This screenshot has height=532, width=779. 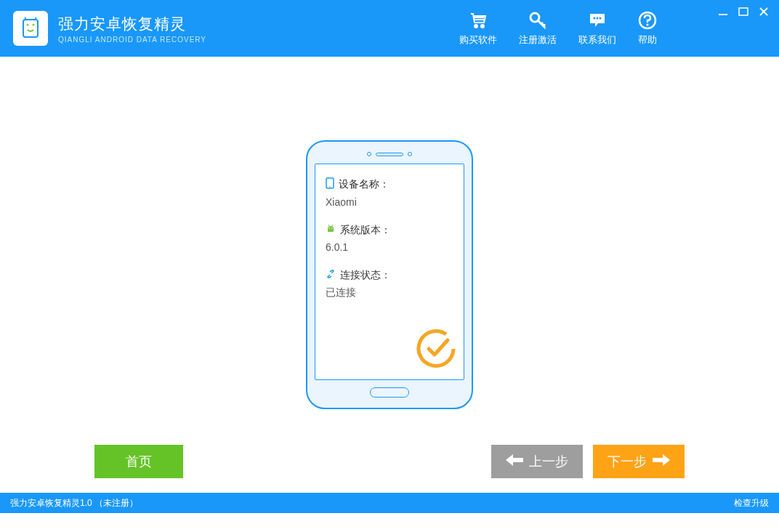 What do you see at coordinates (558, 28) in the screenshot?
I see `header-actions: 购买软件 注册激活 联系我们` at bounding box center [558, 28].